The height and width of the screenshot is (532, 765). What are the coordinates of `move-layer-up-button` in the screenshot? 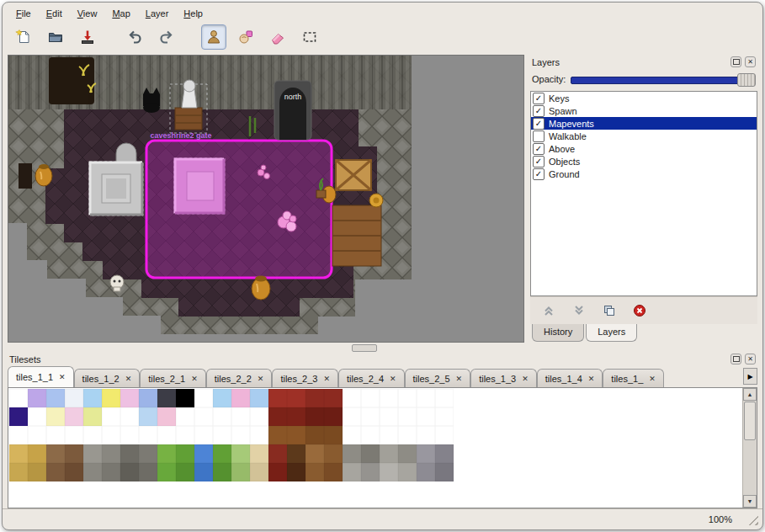 It's located at (549, 311).